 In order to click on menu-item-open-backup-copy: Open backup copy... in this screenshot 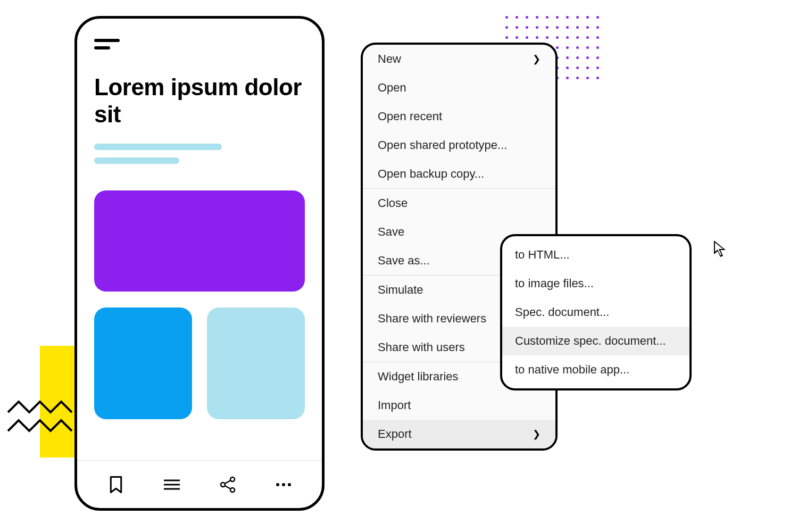, I will do `click(459, 174)`.